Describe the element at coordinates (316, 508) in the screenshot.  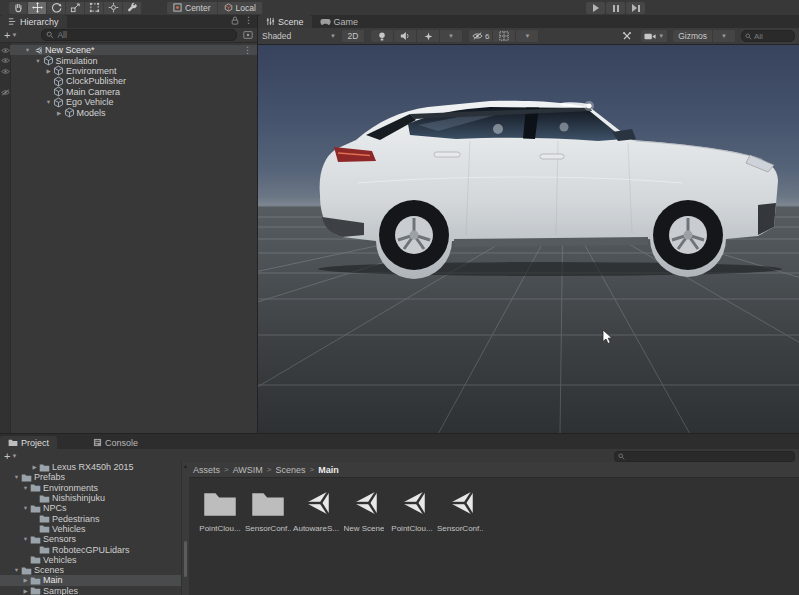
I see `asset-autowares: AutowareS...` at that location.